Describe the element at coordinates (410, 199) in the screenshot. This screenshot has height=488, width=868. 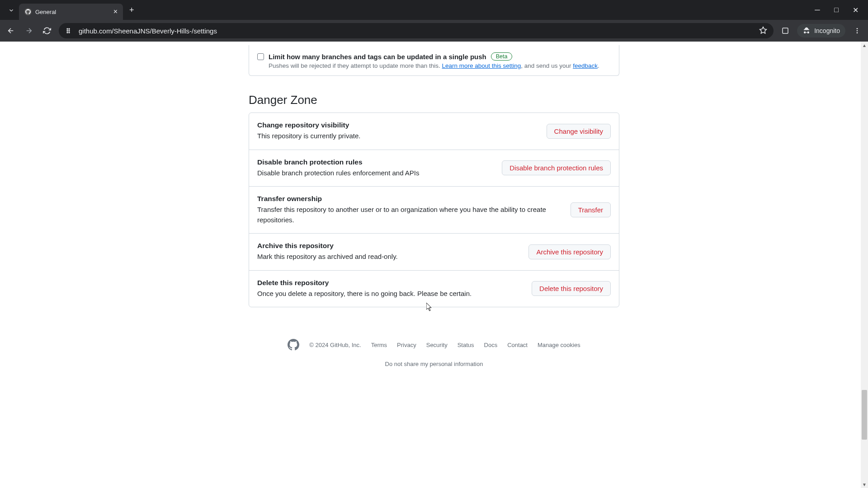
I see `danger-title: Transfer ownership` at that location.